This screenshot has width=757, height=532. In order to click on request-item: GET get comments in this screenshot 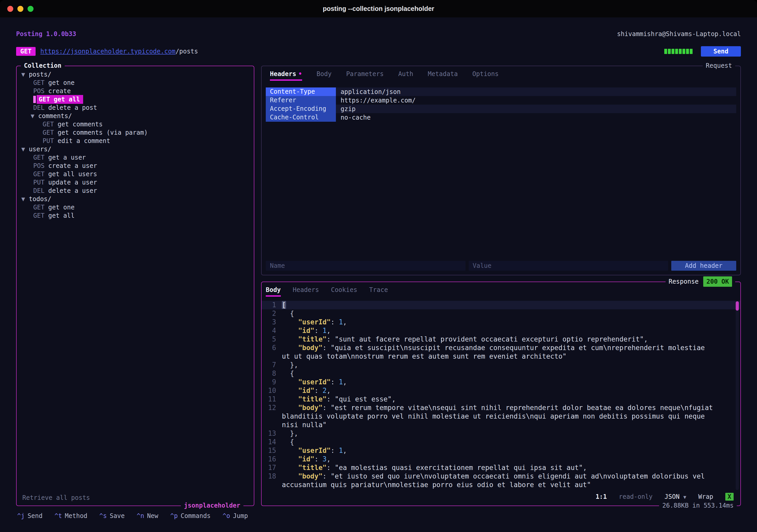, I will do `click(73, 124)`.